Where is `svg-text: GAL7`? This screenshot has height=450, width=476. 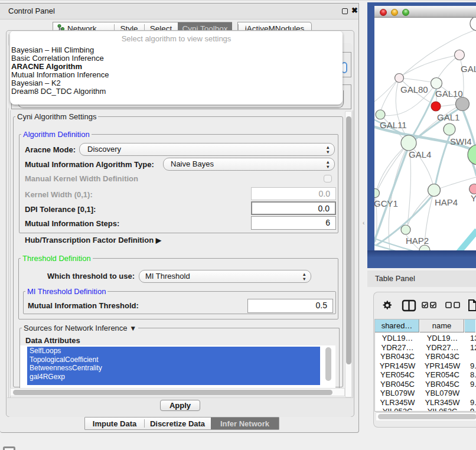
svg-text: GAL7 is located at coordinates (468, 69).